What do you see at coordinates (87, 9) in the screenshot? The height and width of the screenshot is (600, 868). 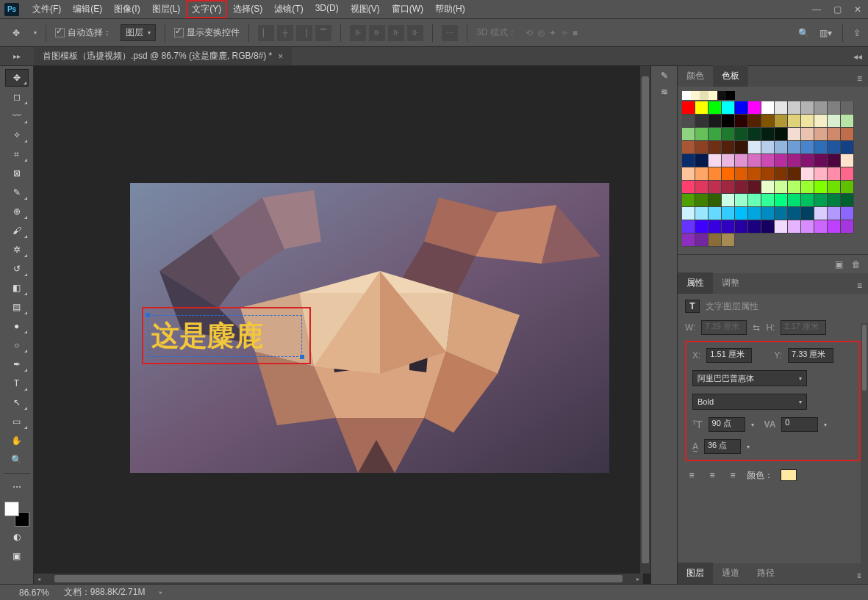 I see `menu-编辑(E): 编辑(E)` at bounding box center [87, 9].